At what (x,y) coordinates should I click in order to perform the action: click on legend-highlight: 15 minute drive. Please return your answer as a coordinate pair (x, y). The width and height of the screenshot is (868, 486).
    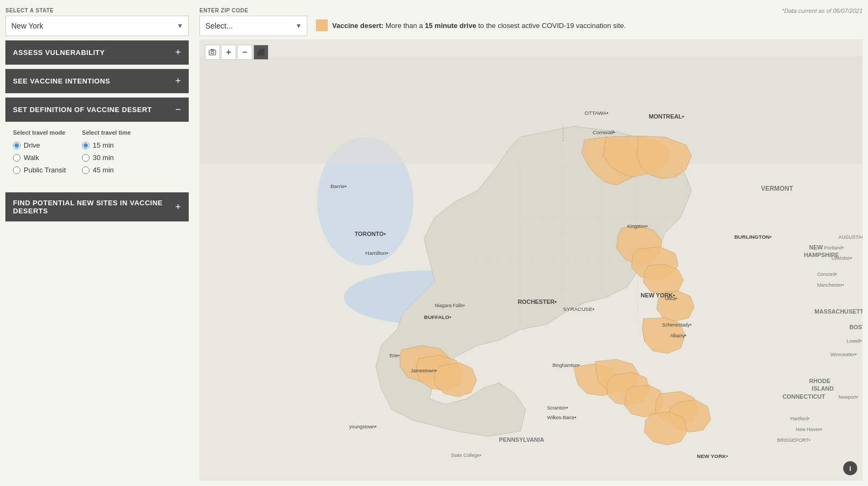
    Looking at the image, I should click on (451, 26).